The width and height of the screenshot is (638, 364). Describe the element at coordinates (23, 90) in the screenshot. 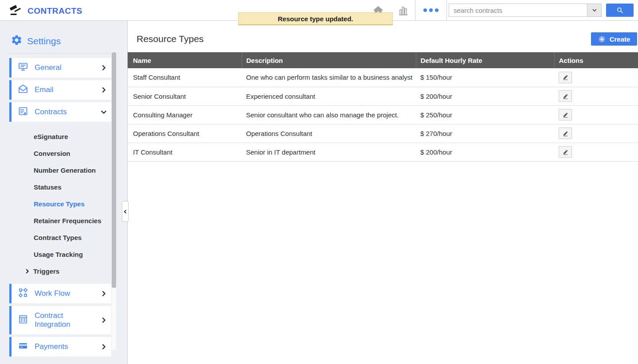

I see `envelope-icon` at that location.